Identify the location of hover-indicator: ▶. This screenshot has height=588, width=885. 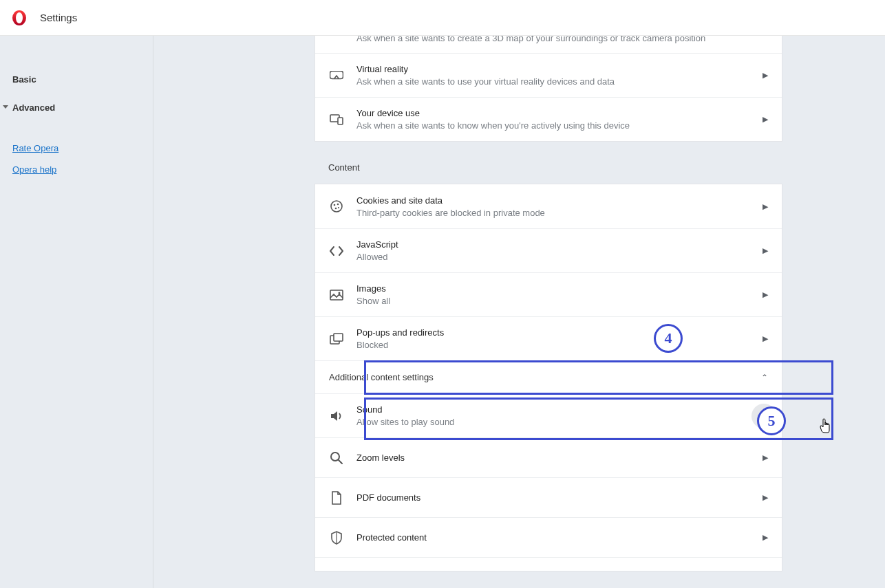
(764, 416).